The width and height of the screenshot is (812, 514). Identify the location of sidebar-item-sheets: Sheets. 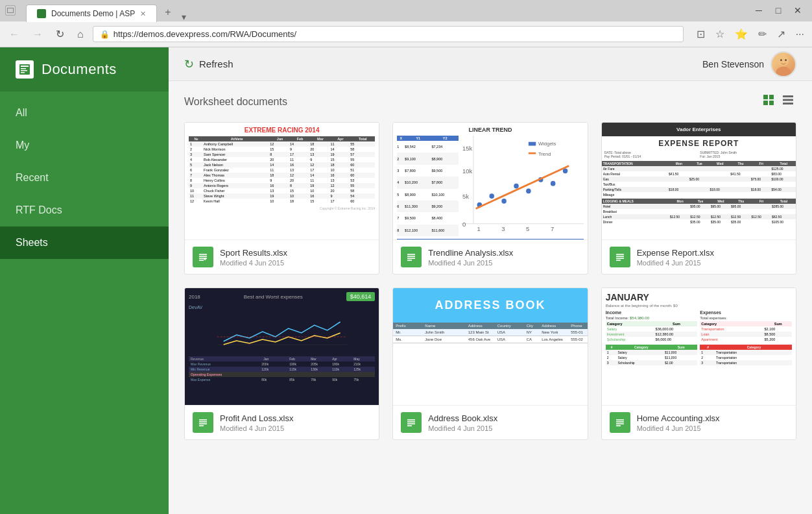
(84, 243).